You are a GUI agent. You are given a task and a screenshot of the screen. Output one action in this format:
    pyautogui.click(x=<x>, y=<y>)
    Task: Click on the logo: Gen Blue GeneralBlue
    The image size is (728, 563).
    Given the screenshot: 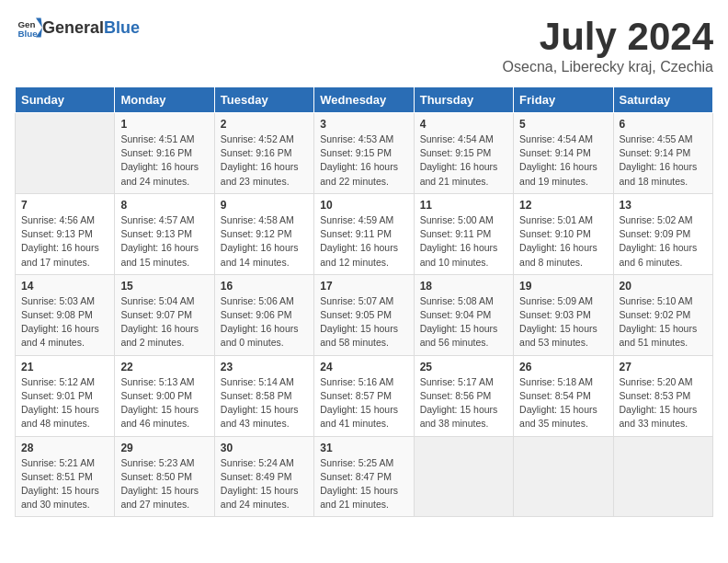 What is the action you would take?
    pyautogui.click(x=77, y=28)
    